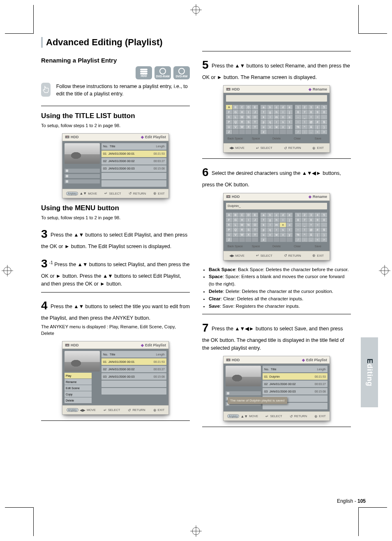 The height and width of the screenshot is (541, 392). I want to click on dvdram-badge: DVD-RAM, so click(163, 73).